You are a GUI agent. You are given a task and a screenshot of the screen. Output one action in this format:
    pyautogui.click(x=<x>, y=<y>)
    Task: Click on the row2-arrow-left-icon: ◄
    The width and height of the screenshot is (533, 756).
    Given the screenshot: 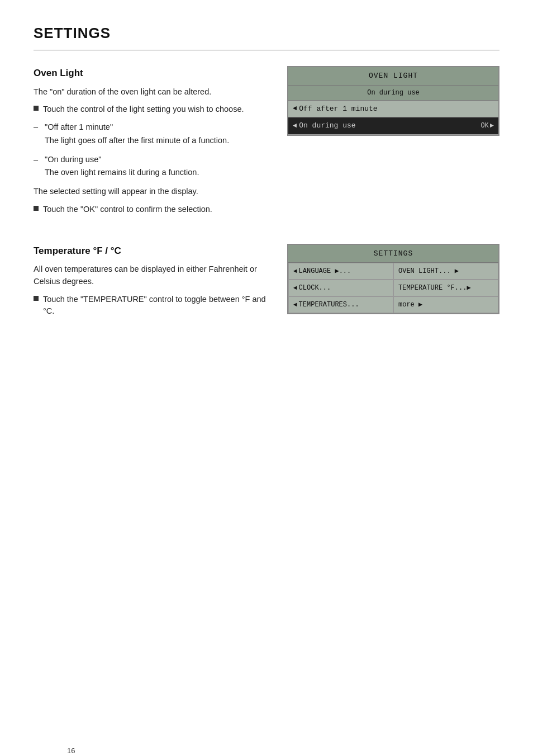 What is the action you would take?
    pyautogui.click(x=295, y=126)
    